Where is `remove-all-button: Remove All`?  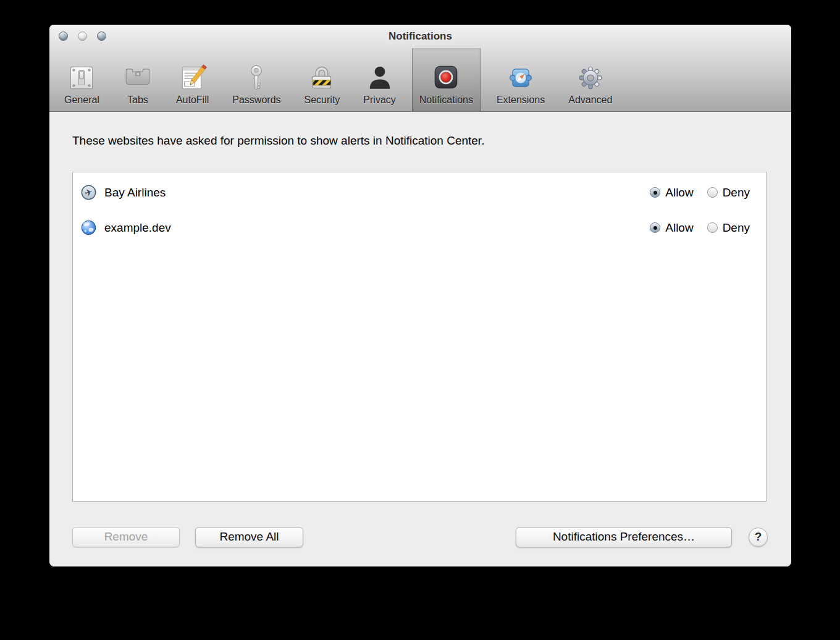 remove-all-button: Remove All is located at coordinates (250, 537).